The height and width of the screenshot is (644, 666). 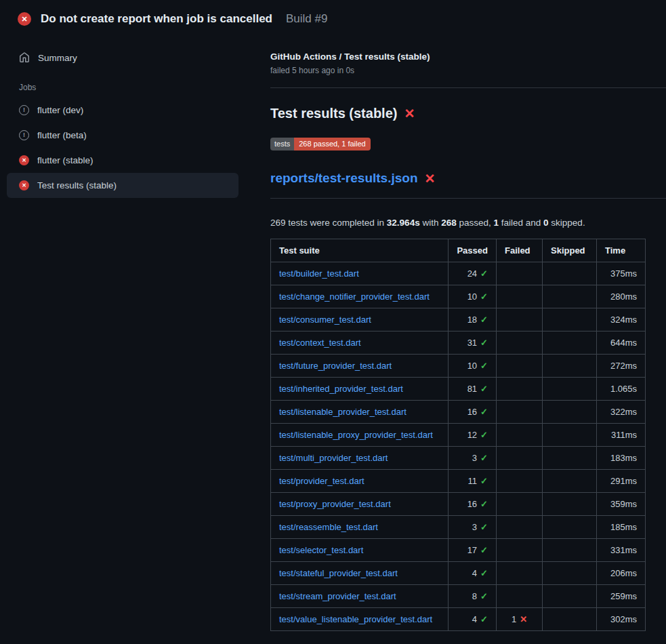 What do you see at coordinates (360, 620) in the screenshot?
I see `suite-cell: test/value_listenable_provider_test.dart` at bounding box center [360, 620].